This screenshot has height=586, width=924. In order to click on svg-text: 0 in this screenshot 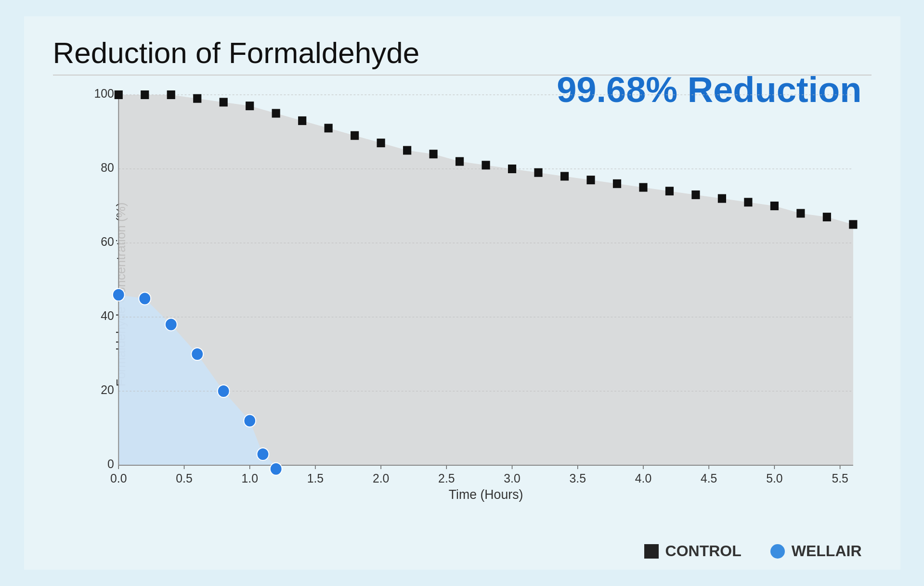, I will do `click(110, 464)`.